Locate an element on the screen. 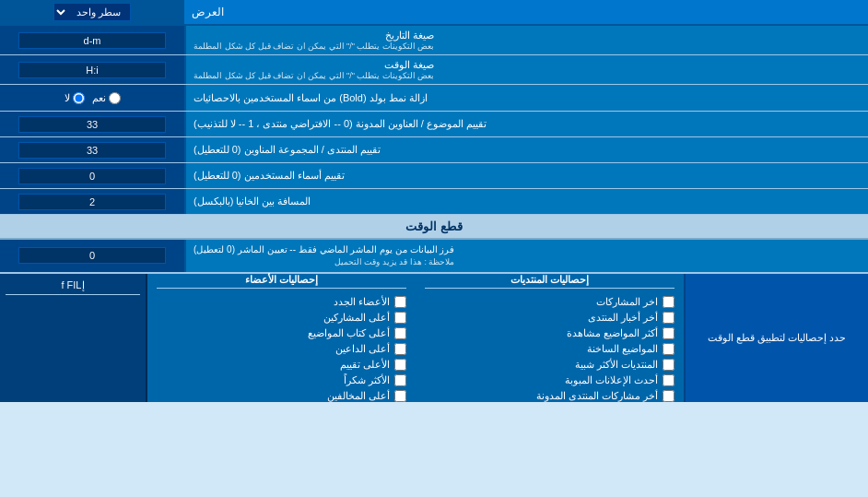 The height and width of the screenshot is (497, 868). col2-item0-checkbox is located at coordinates (400, 302).